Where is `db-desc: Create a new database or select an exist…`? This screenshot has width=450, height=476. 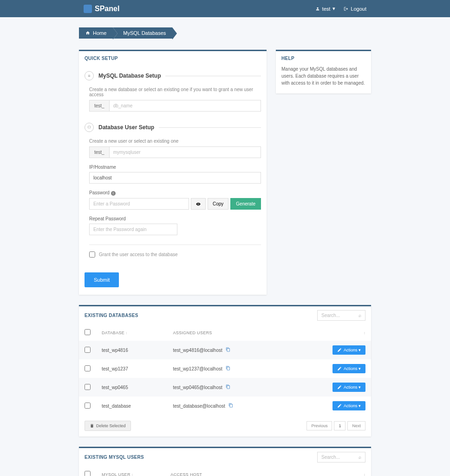 db-desc: Create a new database or select an exist… is located at coordinates (175, 92).